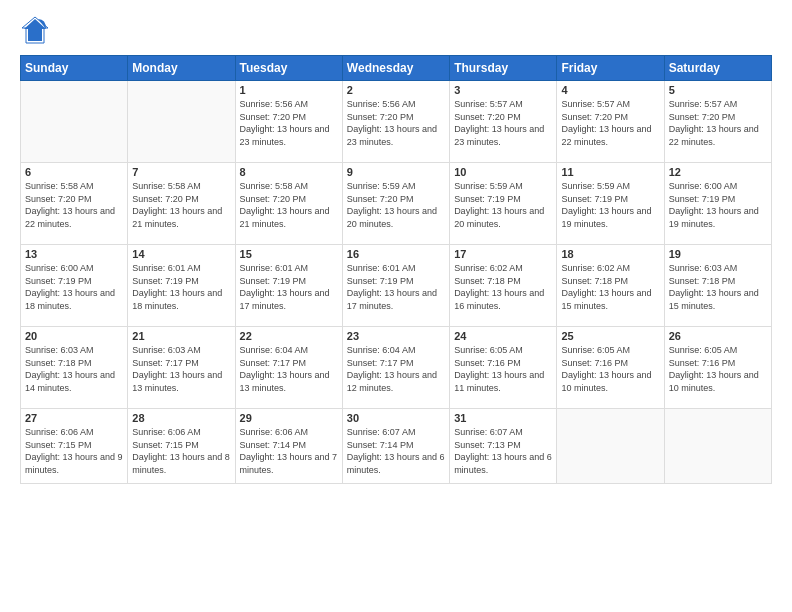 The width and height of the screenshot is (792, 612). Describe the element at coordinates (396, 122) in the screenshot. I see `calendar-cell: 2Sunrise: 5:56 AM Sunset: 7:20 PM Daylig…` at that location.